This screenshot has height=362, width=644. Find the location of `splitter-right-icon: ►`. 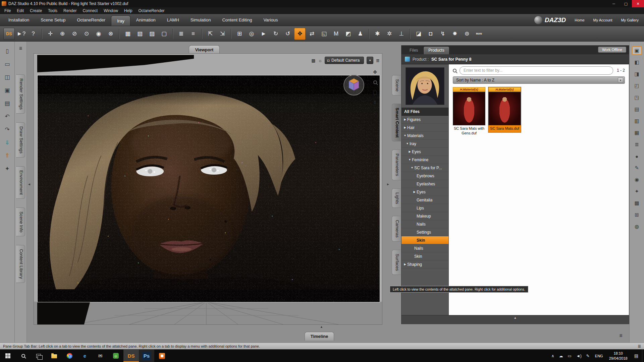

splitter-right-icon: ► is located at coordinates (388, 184).